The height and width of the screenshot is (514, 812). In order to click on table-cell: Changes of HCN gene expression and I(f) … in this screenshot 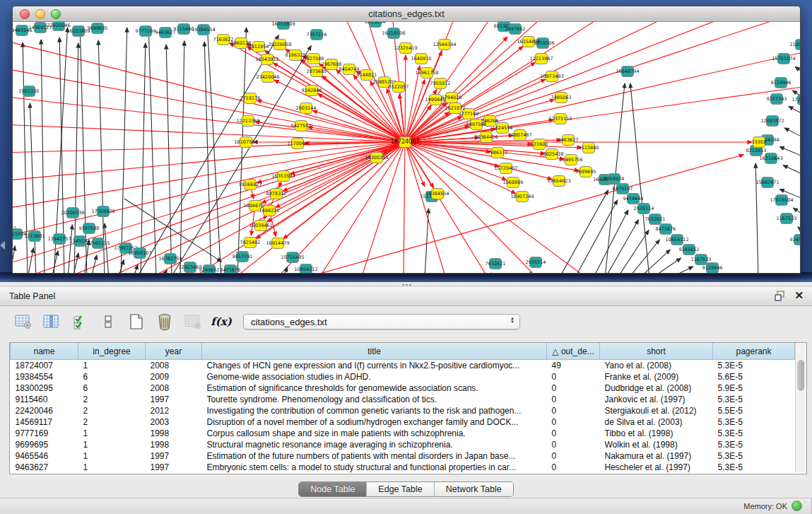, I will do `click(375, 366)`.